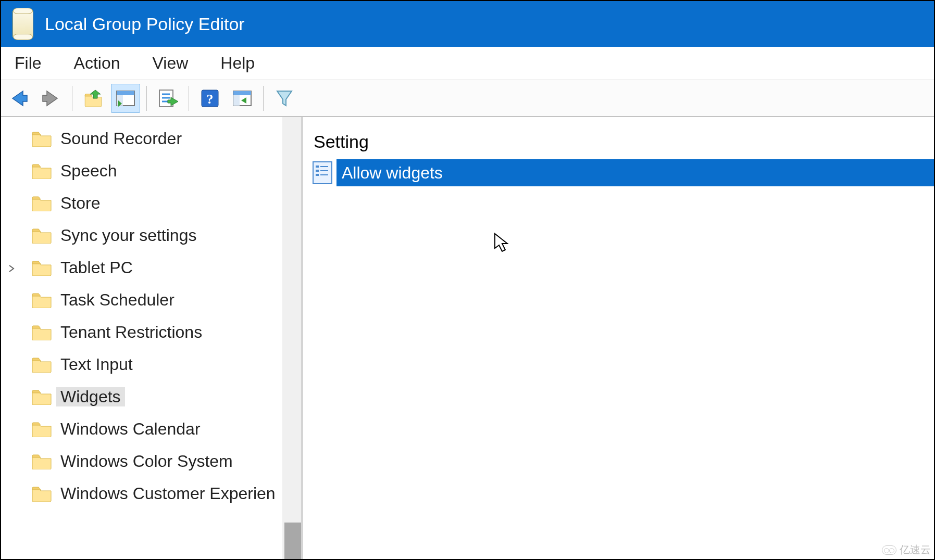 The image size is (935, 560). Describe the element at coordinates (915, 550) in the screenshot. I see `watermark-text: 亿速云` at that location.